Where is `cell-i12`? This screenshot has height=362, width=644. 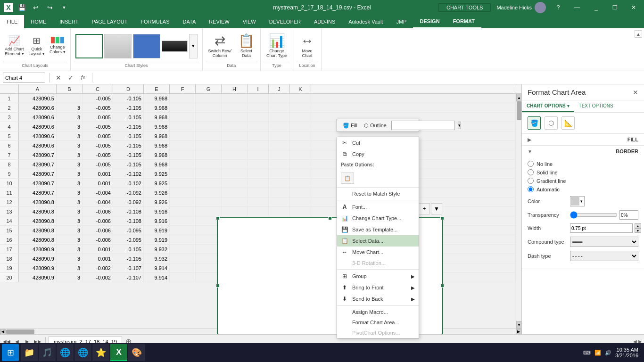
cell-i12 is located at coordinates (258, 202).